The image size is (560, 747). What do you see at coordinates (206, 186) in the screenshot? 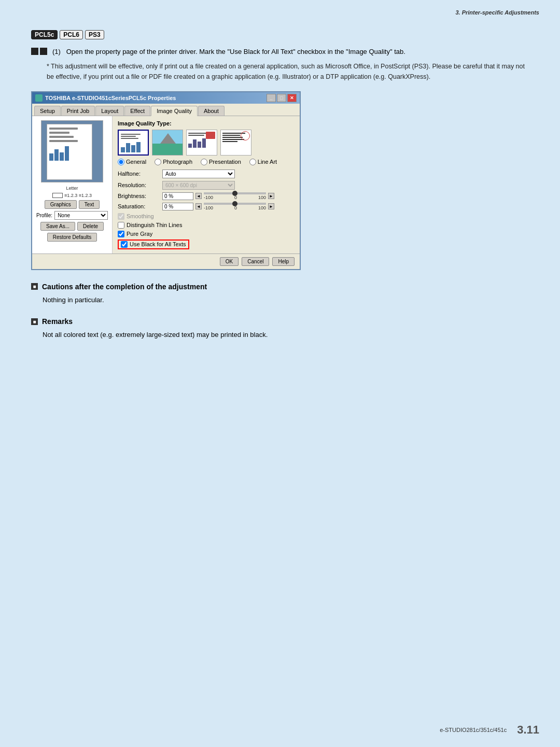
I see `resolution-row: Resolution: 600 × 600 dpi` at bounding box center [206, 186].